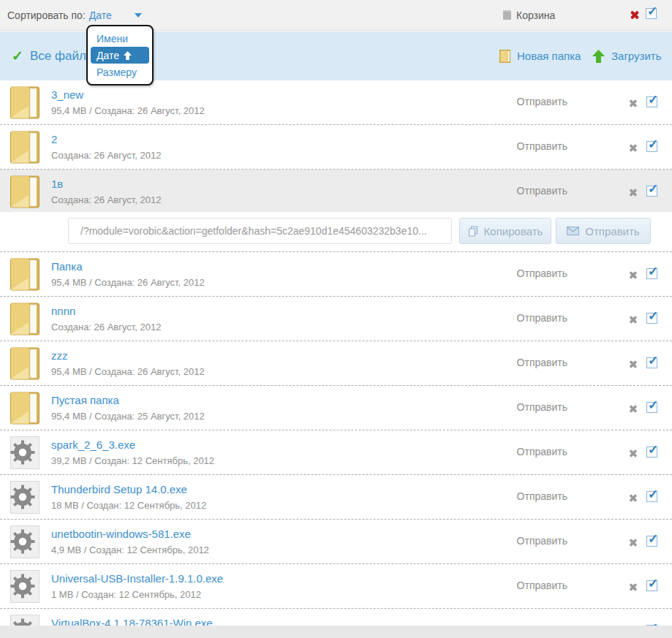 The width and height of the screenshot is (672, 638). Describe the element at coordinates (540, 56) in the screenshot. I see `new-folder-button: Новая папка` at that location.